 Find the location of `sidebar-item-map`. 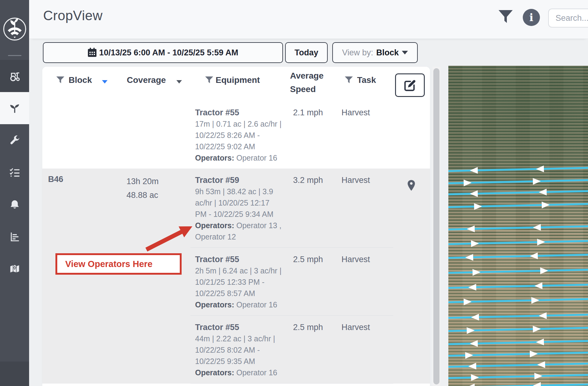

sidebar-item-map is located at coordinates (15, 269).